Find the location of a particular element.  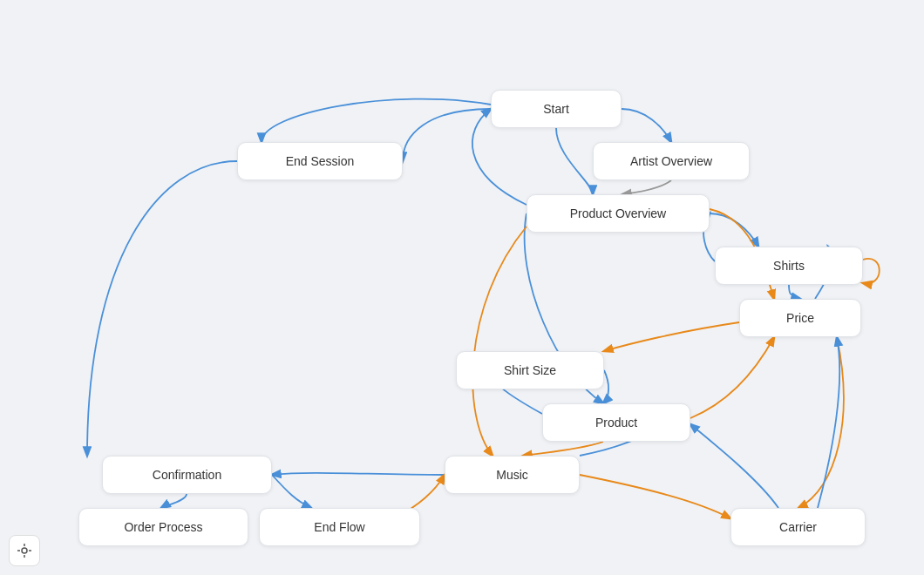

node-product-overview: Product Overview is located at coordinates (618, 213).